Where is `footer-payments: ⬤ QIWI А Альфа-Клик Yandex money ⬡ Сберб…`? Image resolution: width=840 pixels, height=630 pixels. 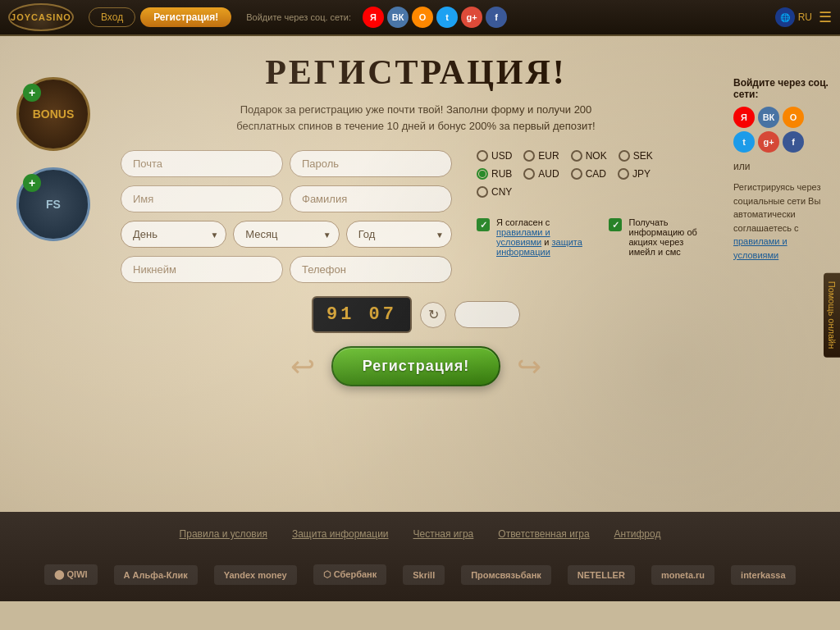 footer-payments: ⬤ QIWI А Альфа-Клик Yandex money ⬡ Сберб… is located at coordinates (420, 574).